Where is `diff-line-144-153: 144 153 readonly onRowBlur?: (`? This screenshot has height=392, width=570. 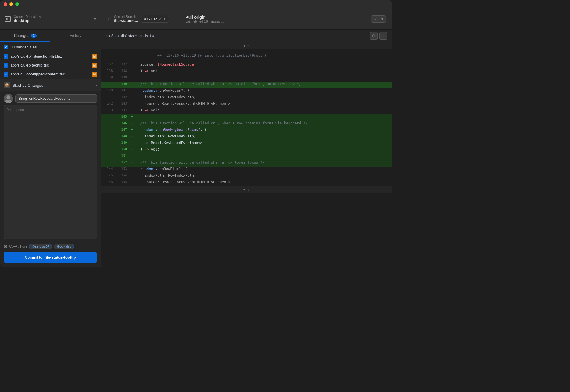 diff-line-144-153: 144 153 readonly onRowBlur?: ( is located at coordinates (246, 170).